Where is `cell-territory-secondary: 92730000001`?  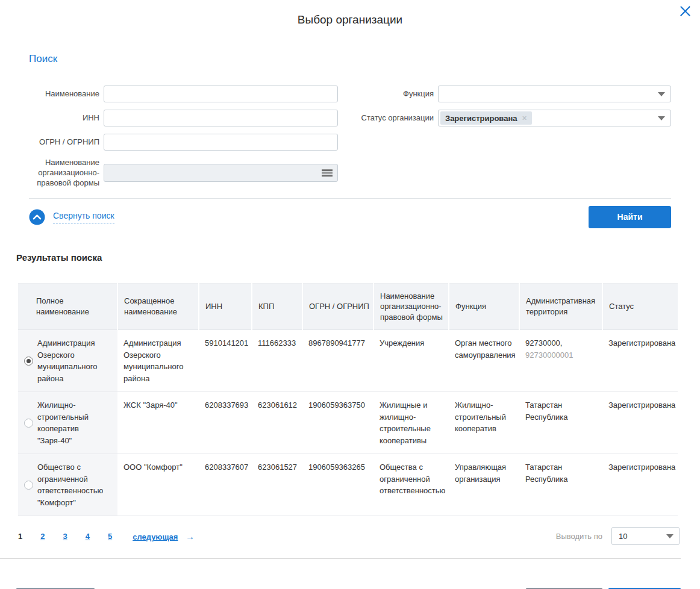 cell-territory-secondary: 92730000001 is located at coordinates (563, 355).